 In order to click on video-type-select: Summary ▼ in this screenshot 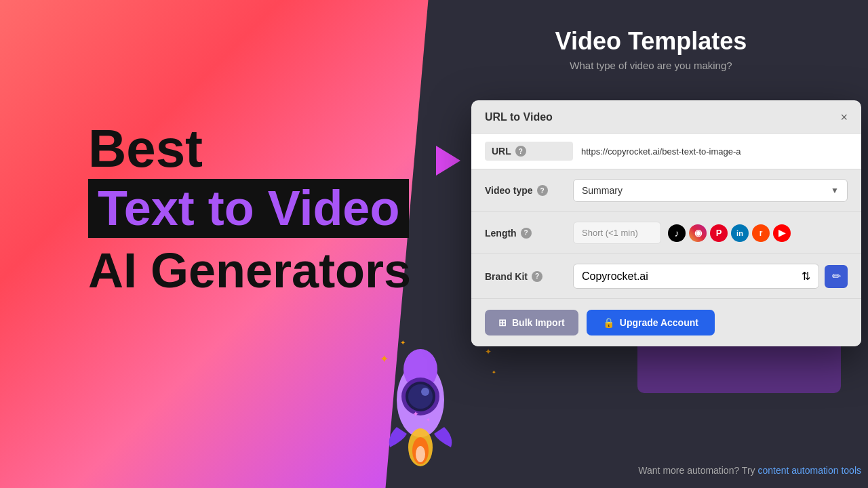, I will do `click(711, 190)`.